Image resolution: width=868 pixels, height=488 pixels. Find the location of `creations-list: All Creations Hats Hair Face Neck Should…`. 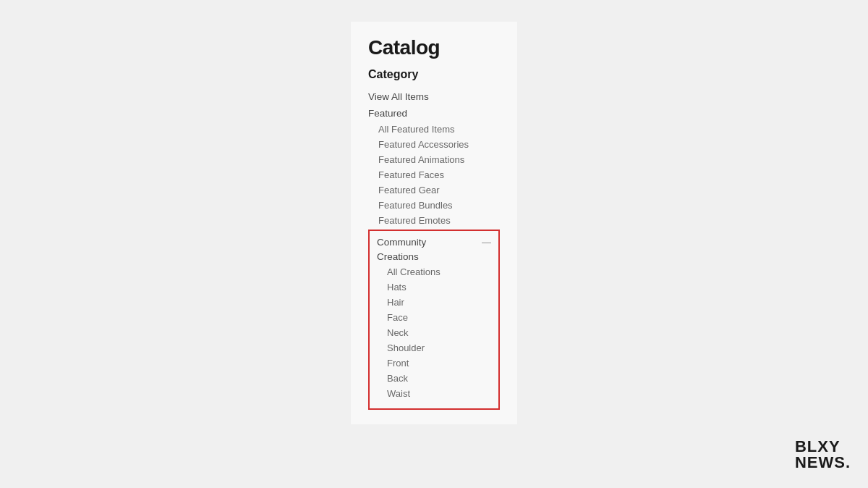

creations-list: All Creations Hats Hair Face Neck Should… is located at coordinates (434, 333).